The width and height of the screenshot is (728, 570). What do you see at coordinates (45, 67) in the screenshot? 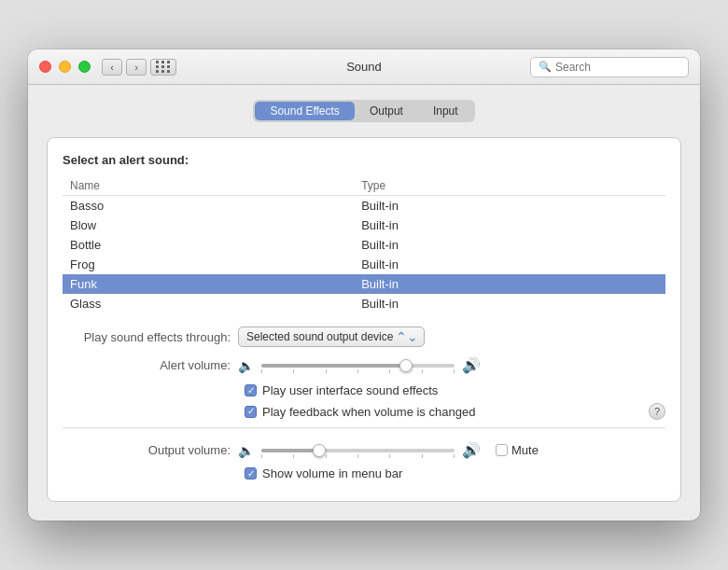
I see `close-button` at bounding box center [45, 67].